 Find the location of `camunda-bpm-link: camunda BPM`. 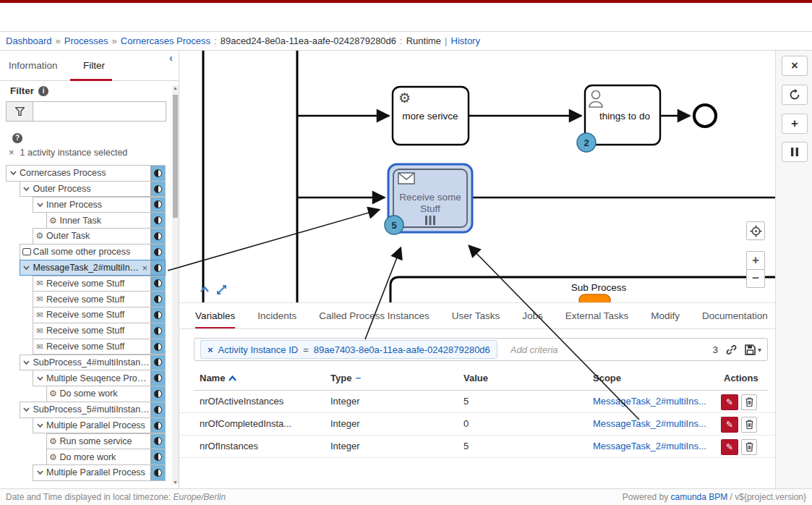

camunda-bpm-link: camunda BPM is located at coordinates (700, 497).